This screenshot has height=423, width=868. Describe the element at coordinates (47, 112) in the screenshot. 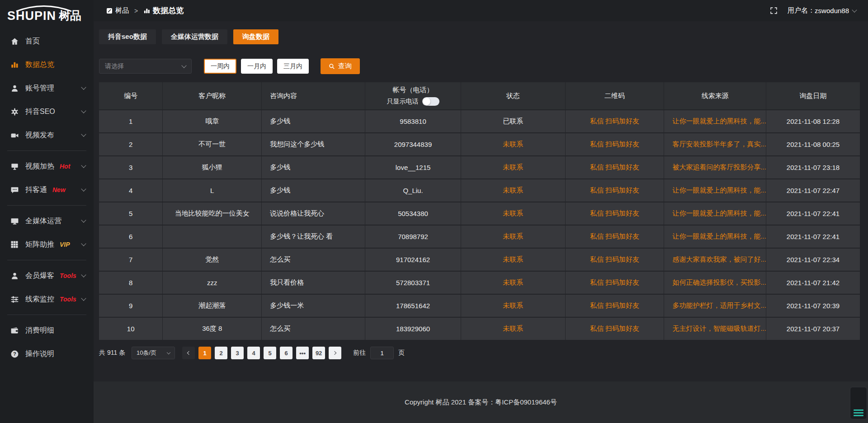

I see `sidebar-item-douyin-seo: 抖音SEO` at that location.